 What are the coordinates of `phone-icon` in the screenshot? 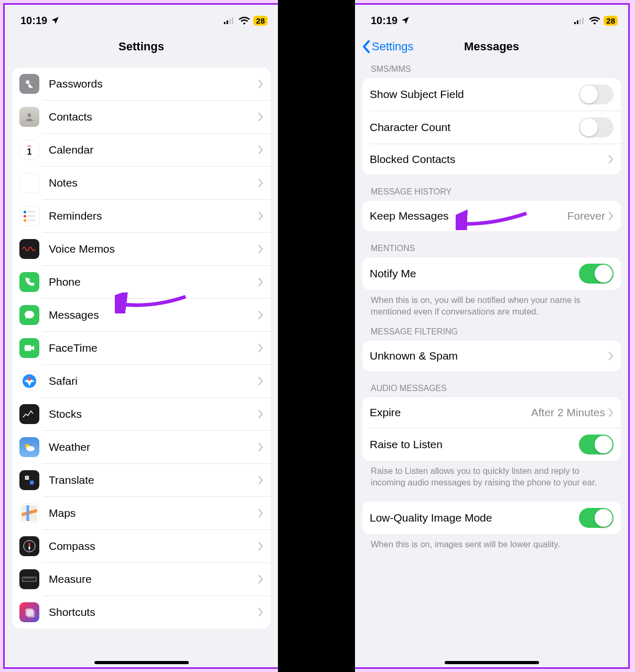 It's located at (29, 282).